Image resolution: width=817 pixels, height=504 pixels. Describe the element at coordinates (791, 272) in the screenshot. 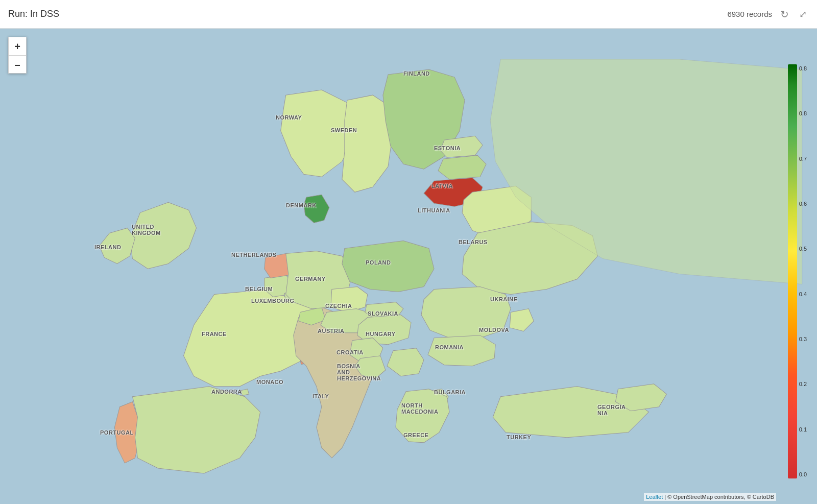

I see `legend: 0.8 0.8 0.7 0.6 0.5 0.4 0.3 0.2 0.1 0.0` at that location.